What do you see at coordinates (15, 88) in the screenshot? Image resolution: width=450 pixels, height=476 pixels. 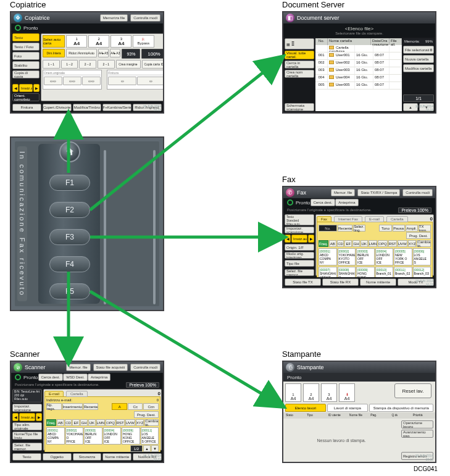 I see `nav-prev: ◀` at bounding box center [15, 88].